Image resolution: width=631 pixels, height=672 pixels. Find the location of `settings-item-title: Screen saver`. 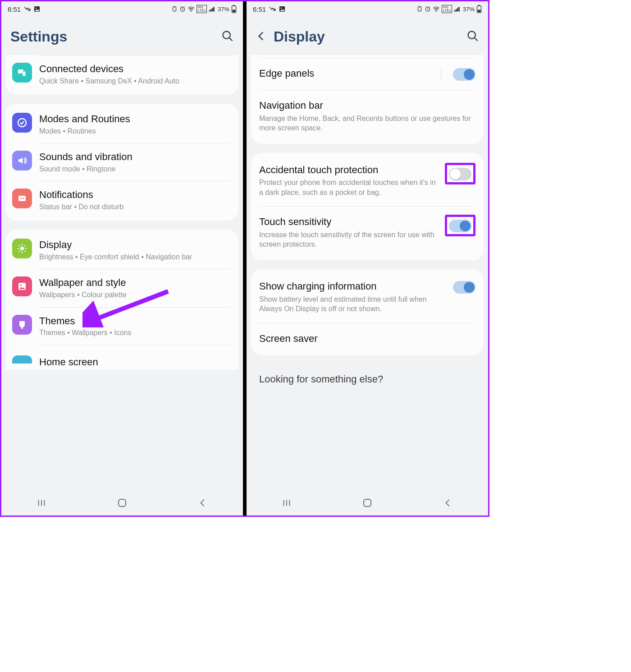

settings-item-title: Screen saver is located at coordinates (367, 339).